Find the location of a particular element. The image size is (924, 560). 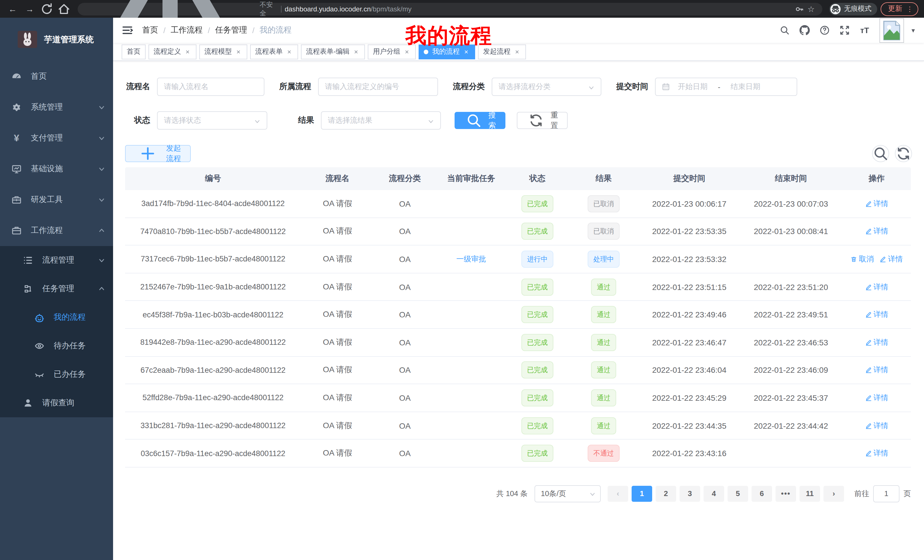

page-button-5: 5 is located at coordinates (738, 494).